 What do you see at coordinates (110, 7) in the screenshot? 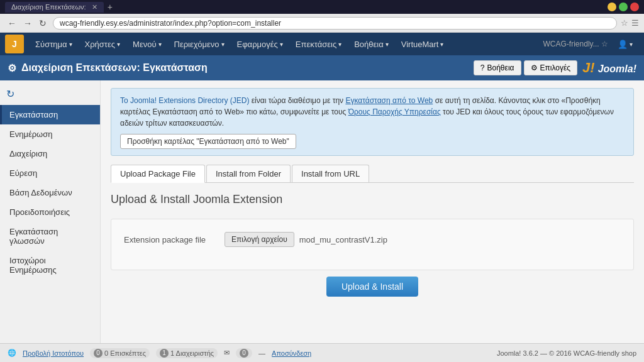
I see `new-tab-btn: +` at bounding box center [110, 7].